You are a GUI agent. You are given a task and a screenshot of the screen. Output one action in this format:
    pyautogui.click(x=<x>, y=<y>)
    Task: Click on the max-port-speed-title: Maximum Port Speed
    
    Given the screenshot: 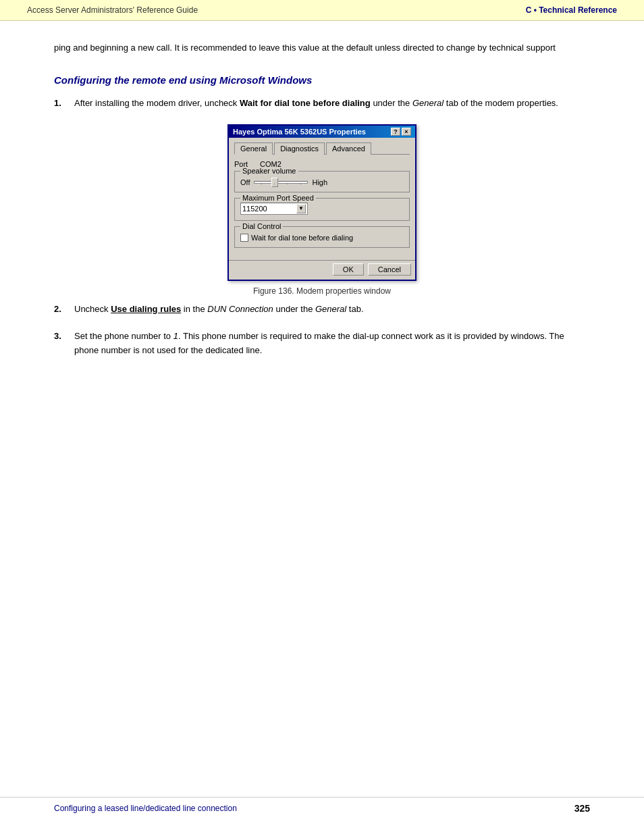 What is the action you would take?
    pyautogui.click(x=278, y=198)
    